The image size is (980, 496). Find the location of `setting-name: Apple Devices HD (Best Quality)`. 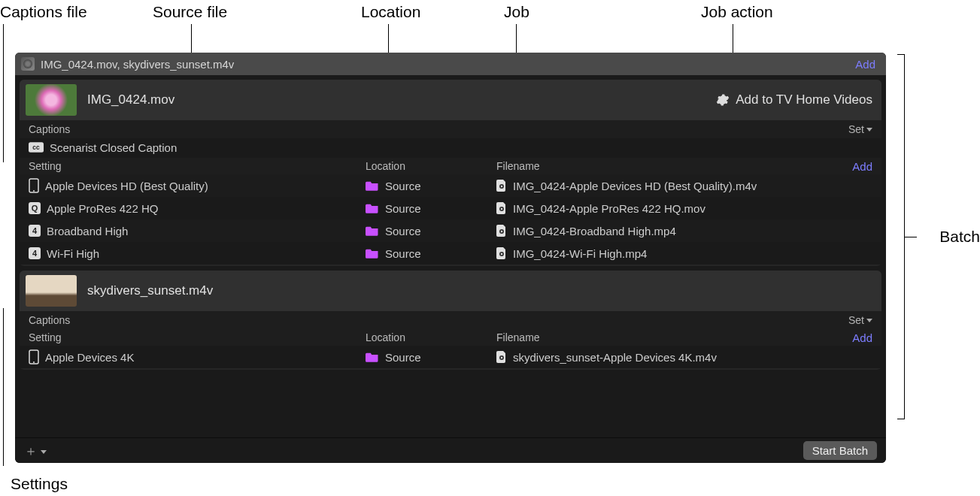

setting-name: Apple Devices HD (Best Quality) is located at coordinates (126, 186).